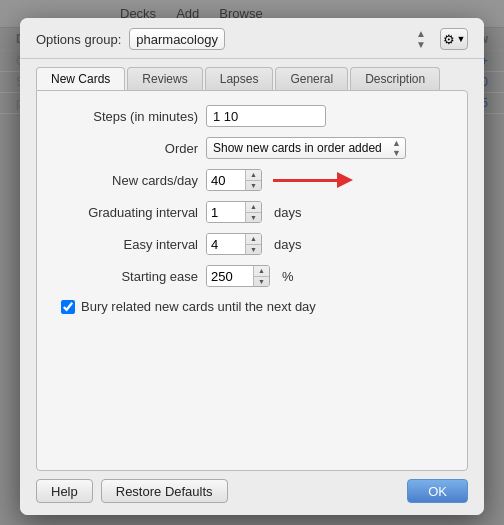 This screenshot has width=504, height=525. Describe the element at coordinates (126, 244) in the screenshot. I see `easy-interval-label: Easy interval` at that location.